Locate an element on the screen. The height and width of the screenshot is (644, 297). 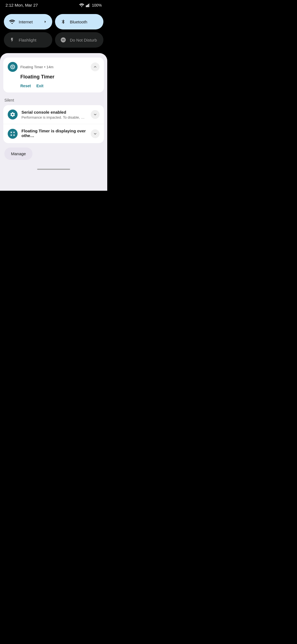
bluetooth-icon is located at coordinates (63, 22).